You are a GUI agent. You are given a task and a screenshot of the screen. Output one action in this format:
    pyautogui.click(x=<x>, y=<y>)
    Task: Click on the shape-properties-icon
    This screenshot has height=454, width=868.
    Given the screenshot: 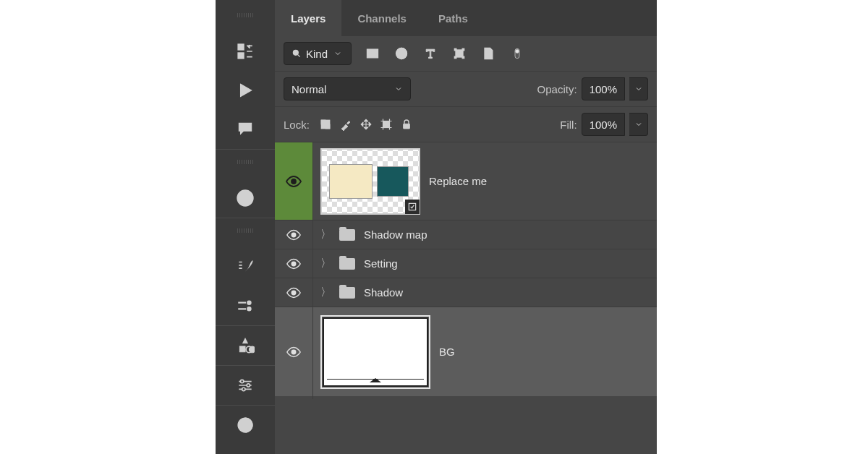 What is the action you would take?
    pyautogui.click(x=245, y=346)
    